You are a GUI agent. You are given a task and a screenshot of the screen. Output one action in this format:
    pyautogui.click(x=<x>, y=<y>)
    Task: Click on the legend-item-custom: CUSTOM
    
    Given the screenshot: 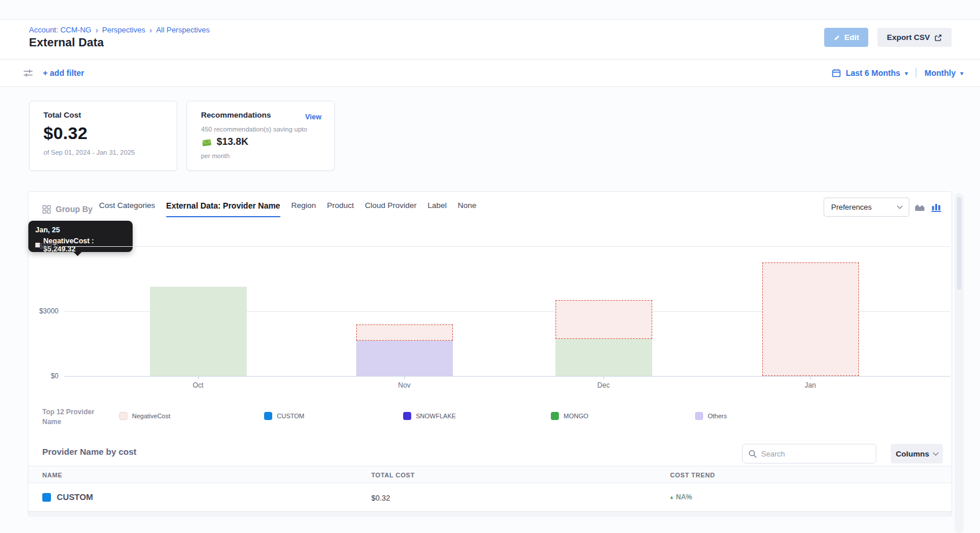 What is the action you would take?
    pyautogui.click(x=284, y=416)
    